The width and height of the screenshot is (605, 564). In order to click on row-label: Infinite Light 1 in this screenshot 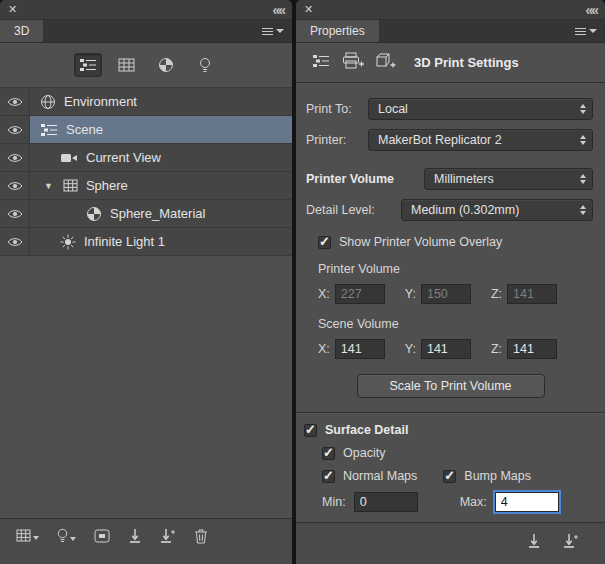, I will do `click(124, 242)`.